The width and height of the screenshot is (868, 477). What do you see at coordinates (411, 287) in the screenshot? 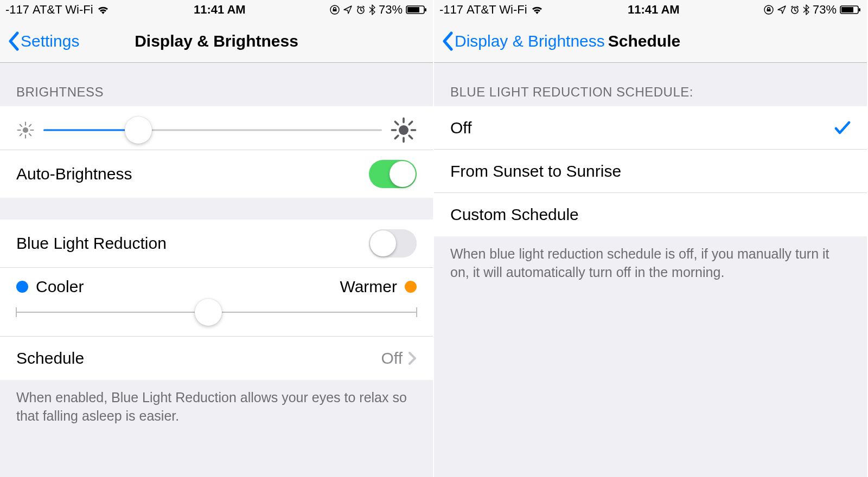
I see `warmer-dot-icon` at bounding box center [411, 287].